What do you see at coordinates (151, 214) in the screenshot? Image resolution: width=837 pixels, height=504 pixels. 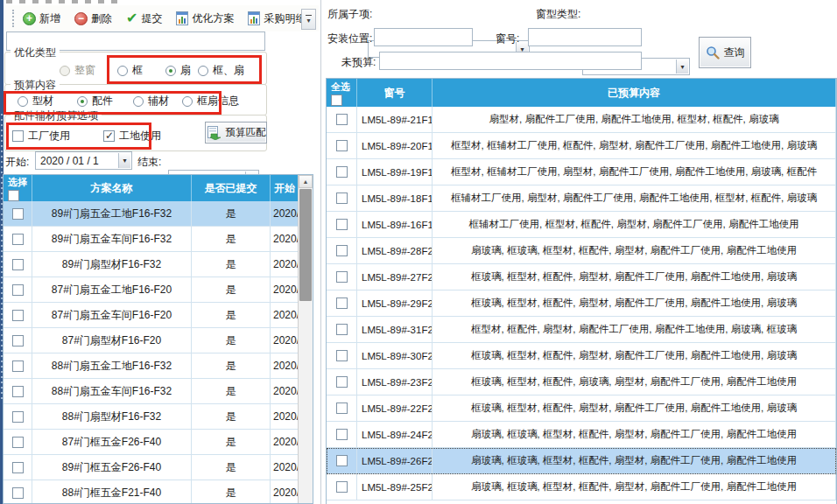 I see `plan-table-row: 89#门扇五金工地F16-F32是2020/0` at bounding box center [151, 214].